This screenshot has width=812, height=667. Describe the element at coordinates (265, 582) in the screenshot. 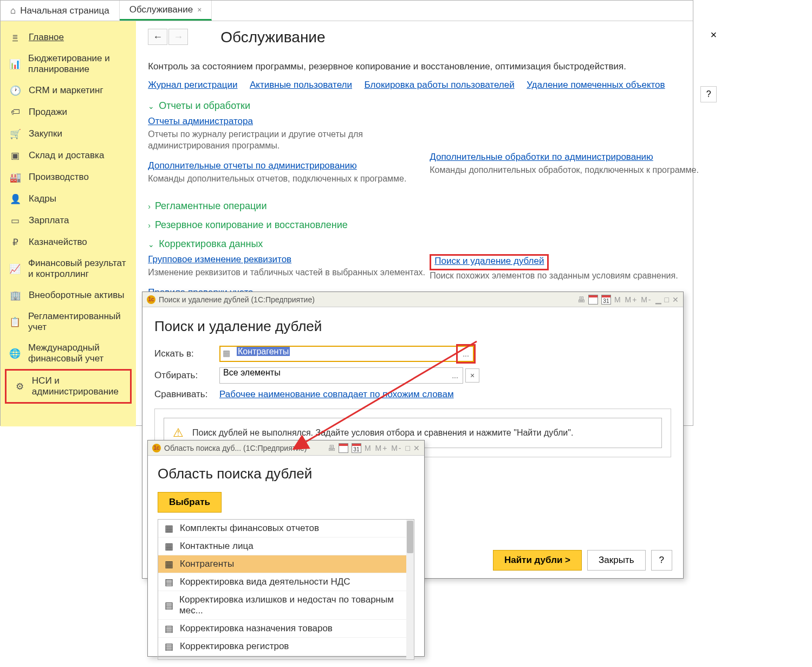

I see `item-label: Корректировка вида деятельности НДС` at that location.